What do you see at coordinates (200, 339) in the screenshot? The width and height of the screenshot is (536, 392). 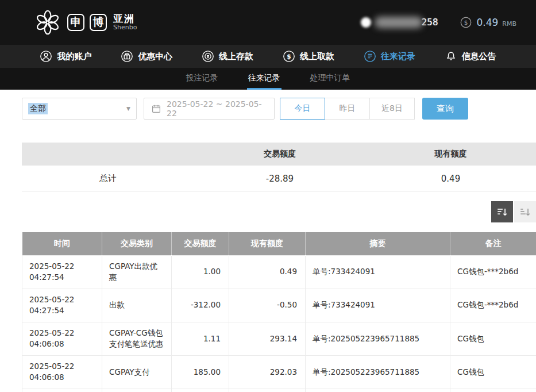 I see `table-cell: 1.11` at bounding box center [200, 339].